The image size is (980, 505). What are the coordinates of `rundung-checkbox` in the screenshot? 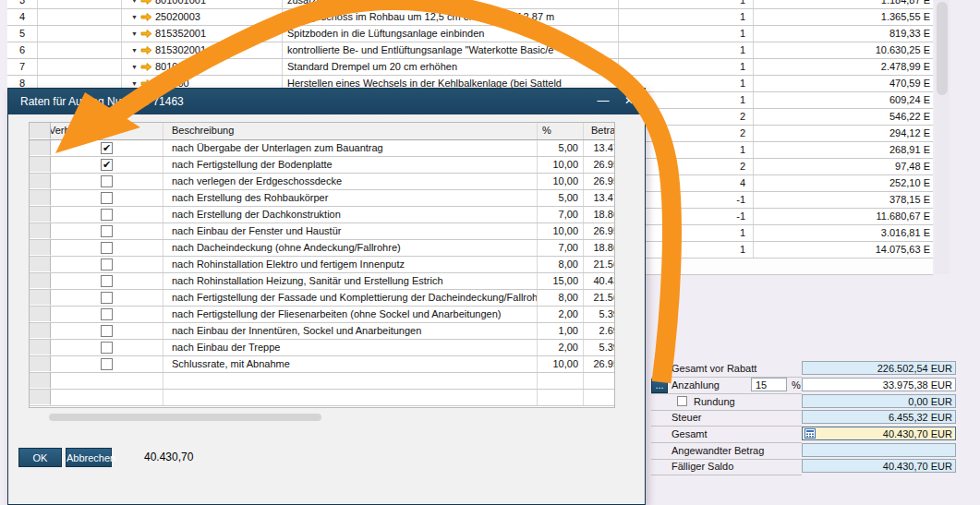 It's located at (682, 401).